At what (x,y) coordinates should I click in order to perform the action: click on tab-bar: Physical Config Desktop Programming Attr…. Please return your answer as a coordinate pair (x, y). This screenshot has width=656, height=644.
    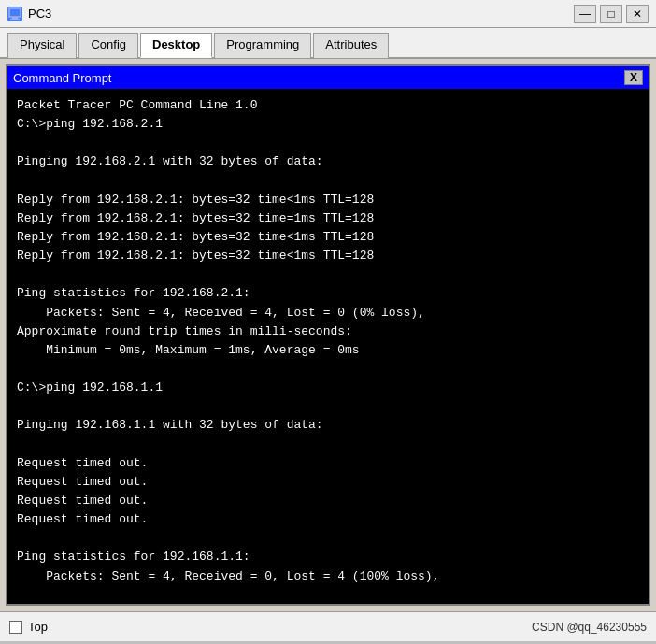
    Looking at the image, I should click on (328, 43).